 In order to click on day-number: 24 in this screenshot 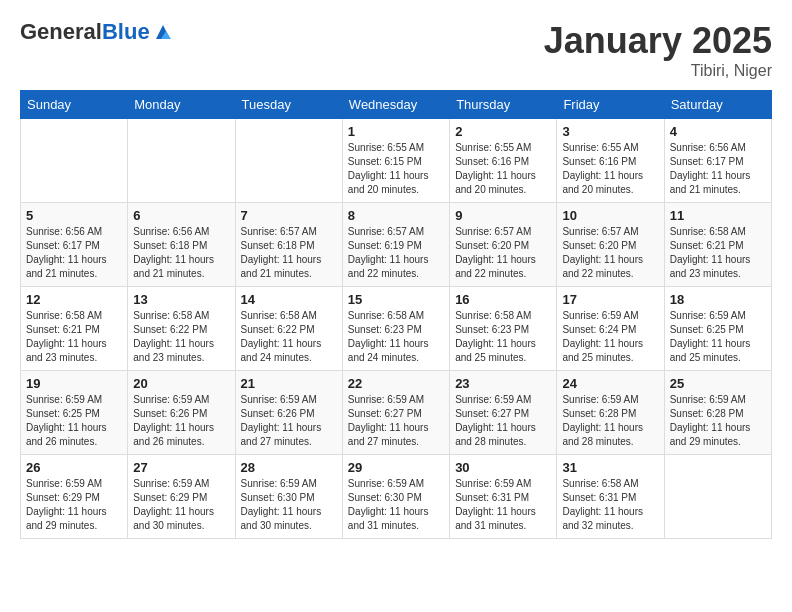, I will do `click(610, 384)`.